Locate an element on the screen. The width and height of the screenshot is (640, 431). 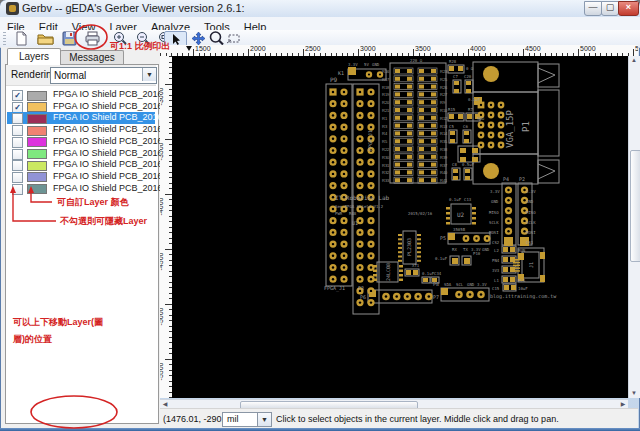
pcb-silkscreen-label: U1 is located at coordinates (355, 223).